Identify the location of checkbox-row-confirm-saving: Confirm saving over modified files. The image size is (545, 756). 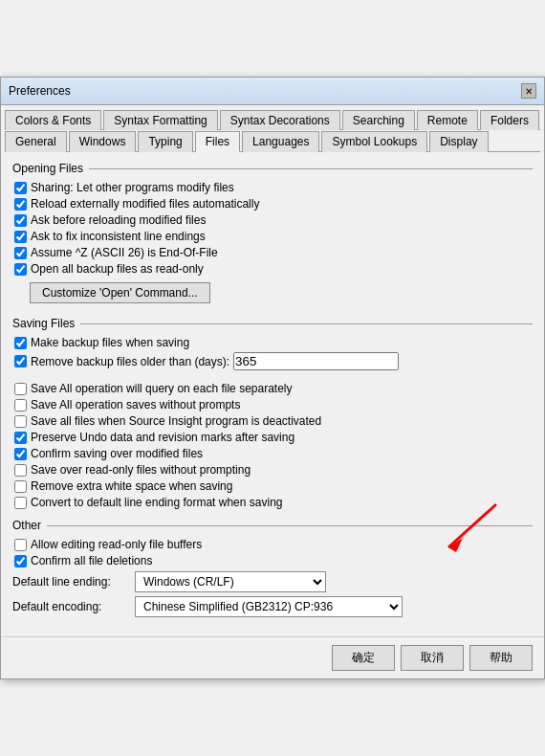
(272, 454).